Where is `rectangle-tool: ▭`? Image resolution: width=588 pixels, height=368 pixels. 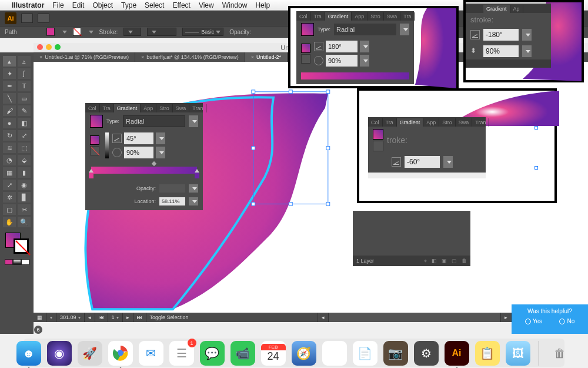 rectangle-tool: ▭ is located at coordinates (24, 98).